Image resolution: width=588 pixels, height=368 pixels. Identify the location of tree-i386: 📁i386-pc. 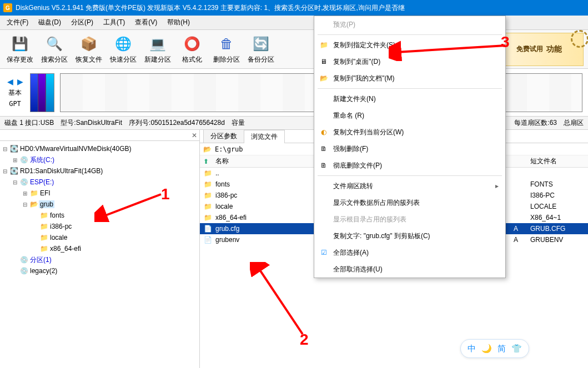
(100, 226).